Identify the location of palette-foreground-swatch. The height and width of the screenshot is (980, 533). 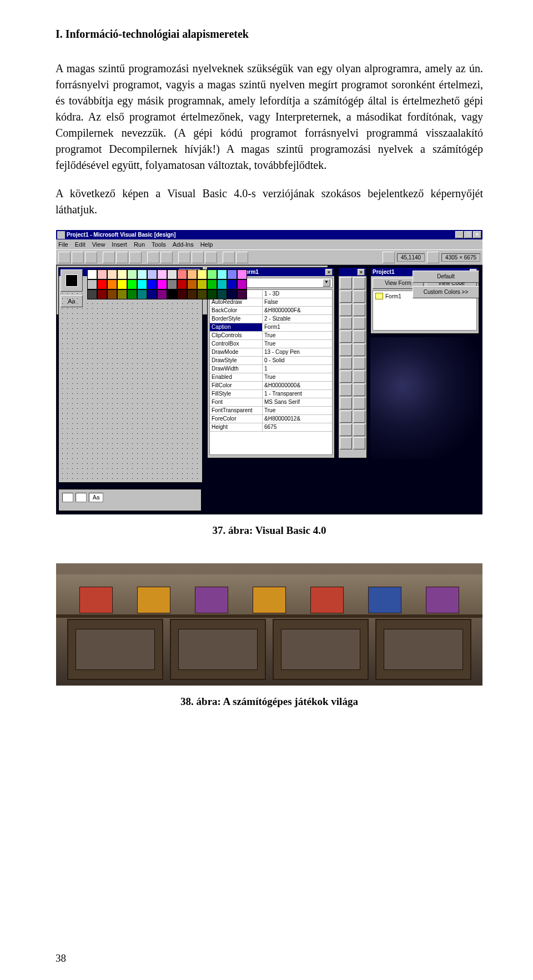
(72, 281).